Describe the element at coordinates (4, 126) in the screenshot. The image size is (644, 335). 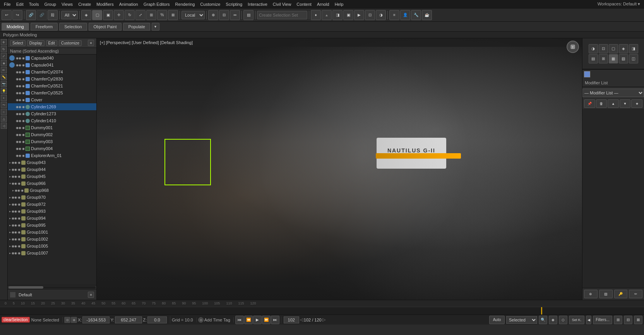
I see `lt-expand: ◁` at that location.